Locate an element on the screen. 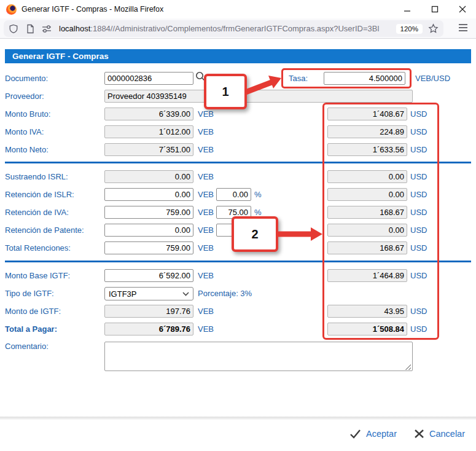 This screenshot has height=451, width=476. monto-bruto-veb-input is located at coordinates (149, 114).